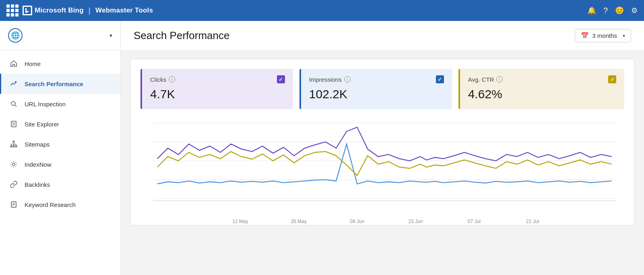  I want to click on stat-card-clicks-header: Clicks i ✓, so click(217, 79).